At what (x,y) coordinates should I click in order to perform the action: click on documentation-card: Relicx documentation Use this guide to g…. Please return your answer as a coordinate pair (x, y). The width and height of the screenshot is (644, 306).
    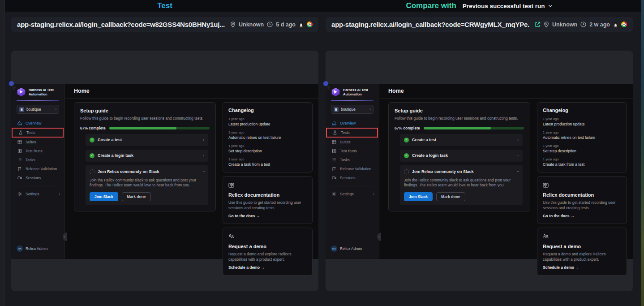
    Looking at the image, I should click on (268, 200).